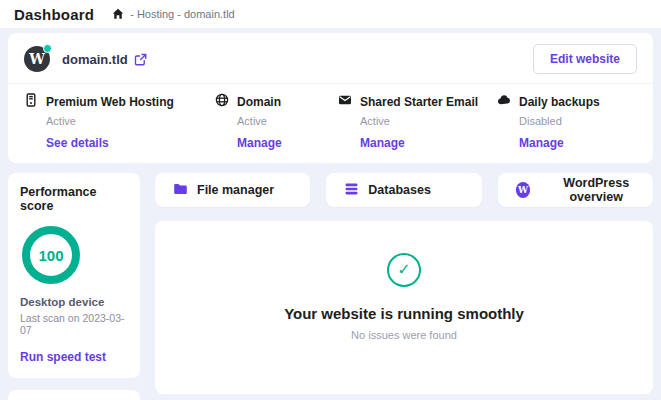 The image size is (661, 400). I want to click on device-label: Desktop device, so click(74, 302).